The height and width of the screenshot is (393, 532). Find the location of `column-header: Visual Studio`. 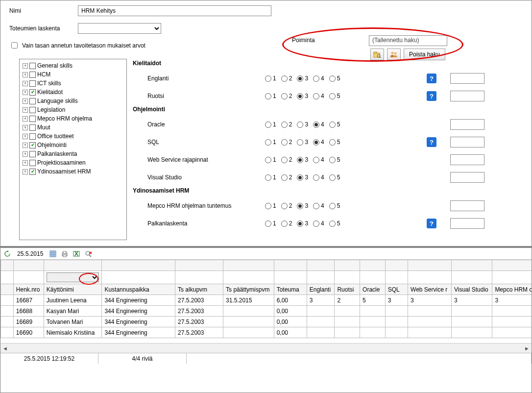

column-header: Visual Studio is located at coordinates (471, 290).